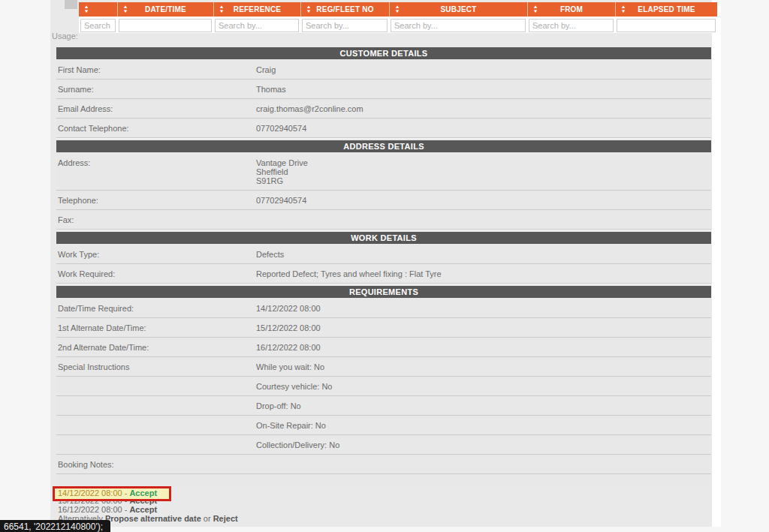  What do you see at coordinates (483, 464) in the screenshot?
I see `detail-value` at bounding box center [483, 464].